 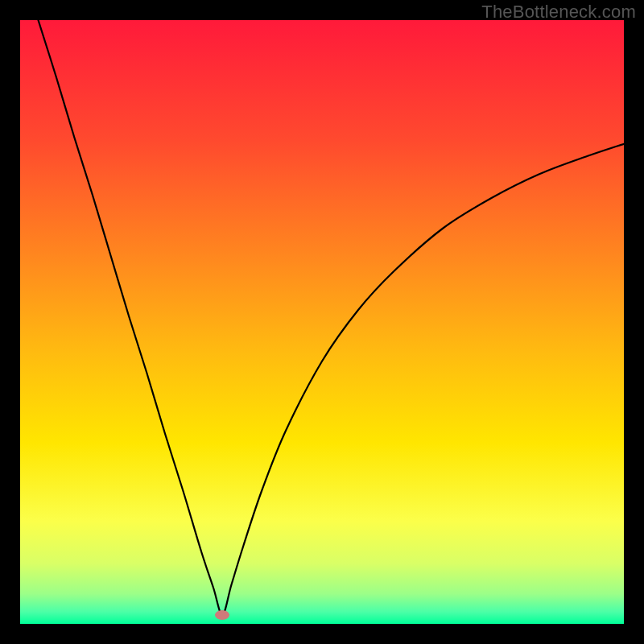 What do you see at coordinates (222, 615) in the screenshot?
I see `minimum-marker` at bounding box center [222, 615].